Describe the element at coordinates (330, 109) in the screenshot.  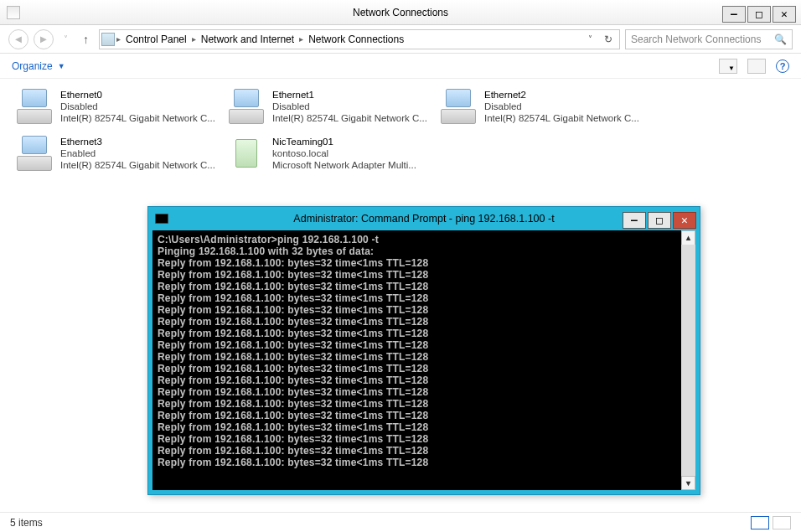
I see `adapter-item: Ethernet1DisabledIntel(R) 82574L Gigabit…` at that location.